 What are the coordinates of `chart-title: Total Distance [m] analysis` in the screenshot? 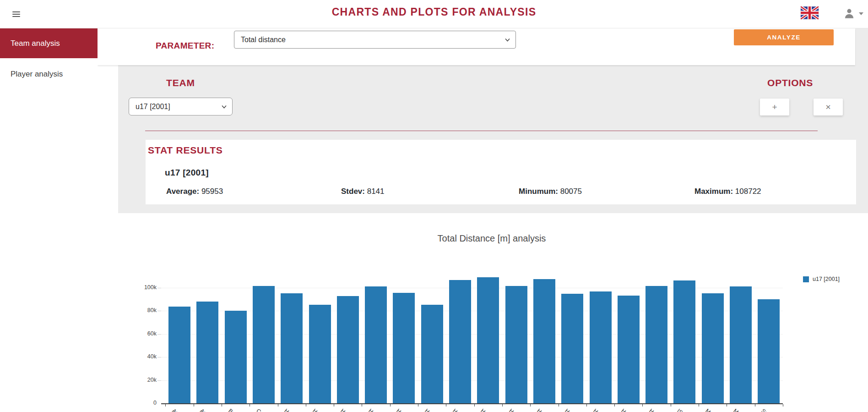 It's located at (492, 238).